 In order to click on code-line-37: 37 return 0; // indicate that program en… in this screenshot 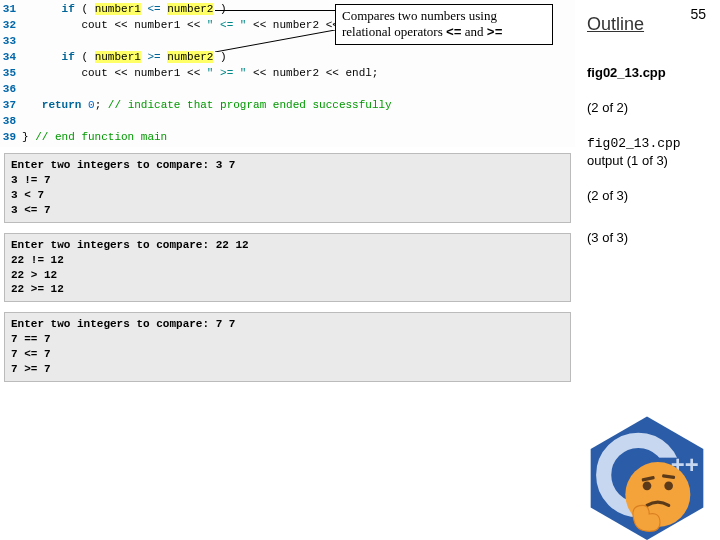, I will do `click(288, 106)`.